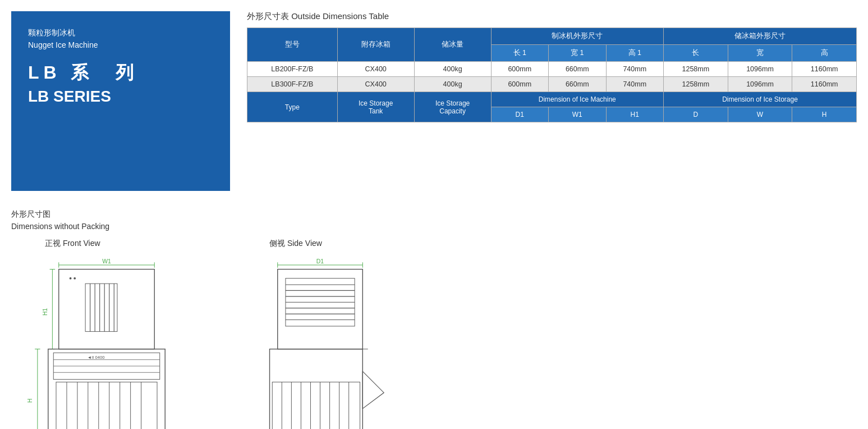 The width and height of the screenshot is (868, 429). Describe the element at coordinates (452, 84) in the screenshot. I see `cell-capacity-2: 400kg` at that location.